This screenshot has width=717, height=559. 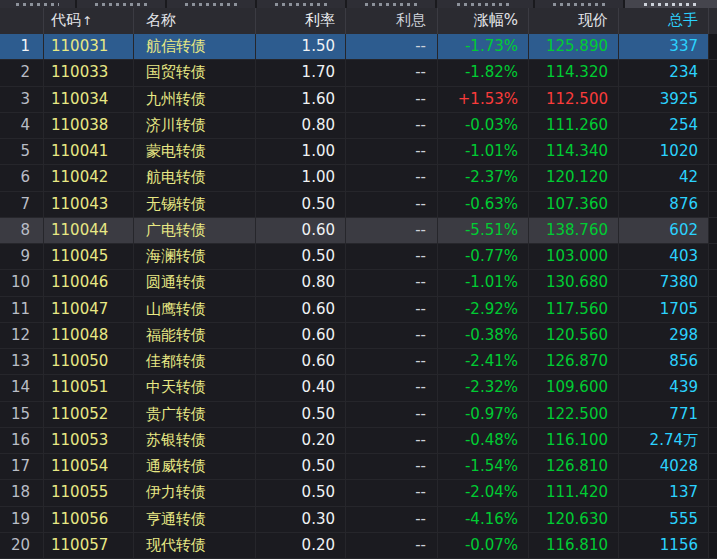 What do you see at coordinates (87, 21) in the screenshot?
I see `sort-ascending-icon: ↑` at bounding box center [87, 21].